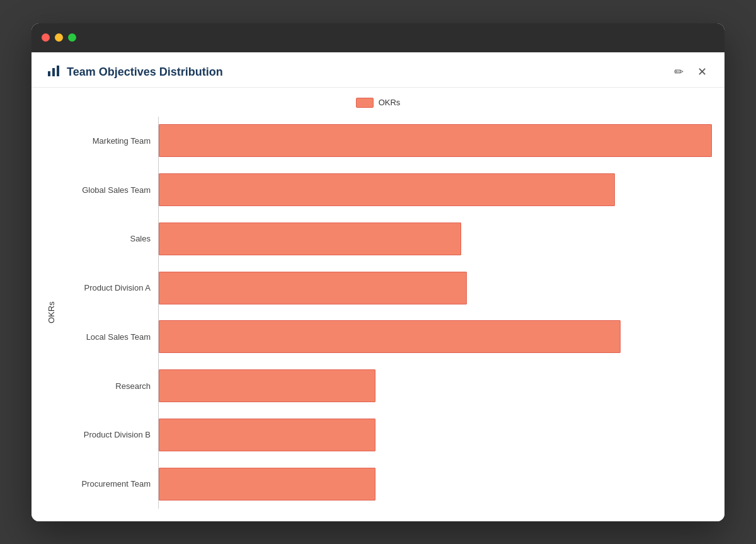  I want to click on bar-label: Product Division A, so click(110, 287).